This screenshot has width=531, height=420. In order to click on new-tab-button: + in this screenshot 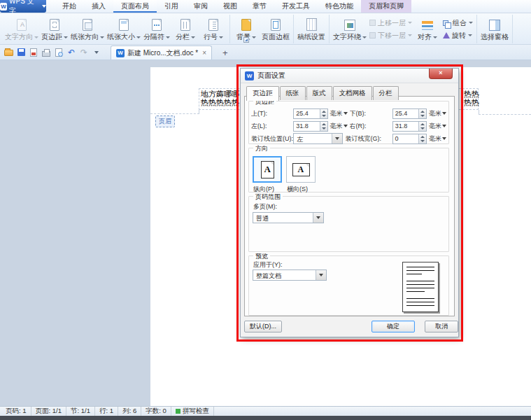, I will do `click(225, 53)`.